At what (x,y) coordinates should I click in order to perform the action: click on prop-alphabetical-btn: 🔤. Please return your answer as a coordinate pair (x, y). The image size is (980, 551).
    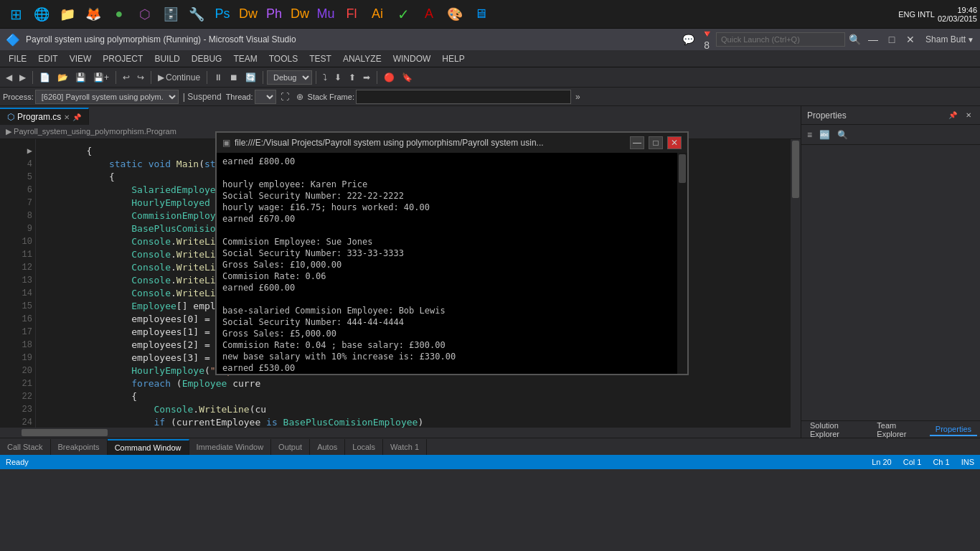
    Looking at the image, I should click on (825, 135).